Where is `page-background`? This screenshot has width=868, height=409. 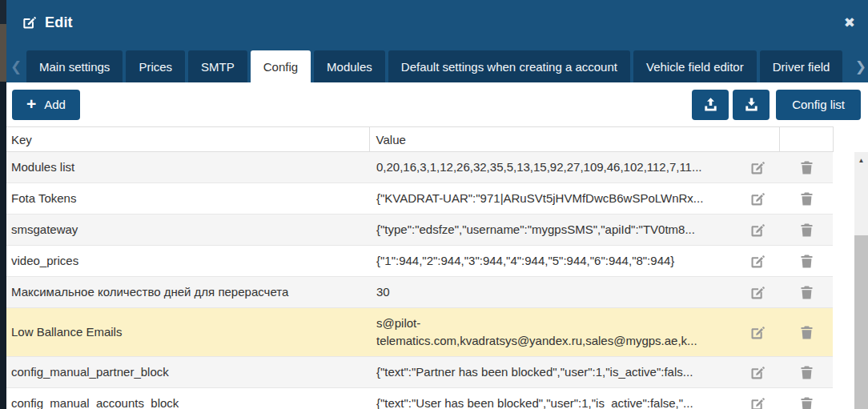 page-background is located at coordinates (3, 205).